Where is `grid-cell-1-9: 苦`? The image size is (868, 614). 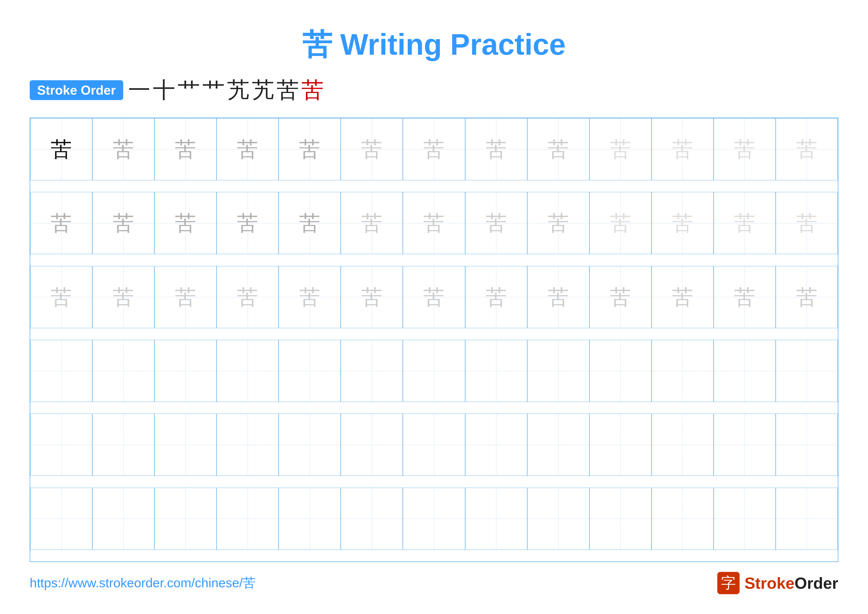
grid-cell-1-9: 苦 is located at coordinates (620, 223).